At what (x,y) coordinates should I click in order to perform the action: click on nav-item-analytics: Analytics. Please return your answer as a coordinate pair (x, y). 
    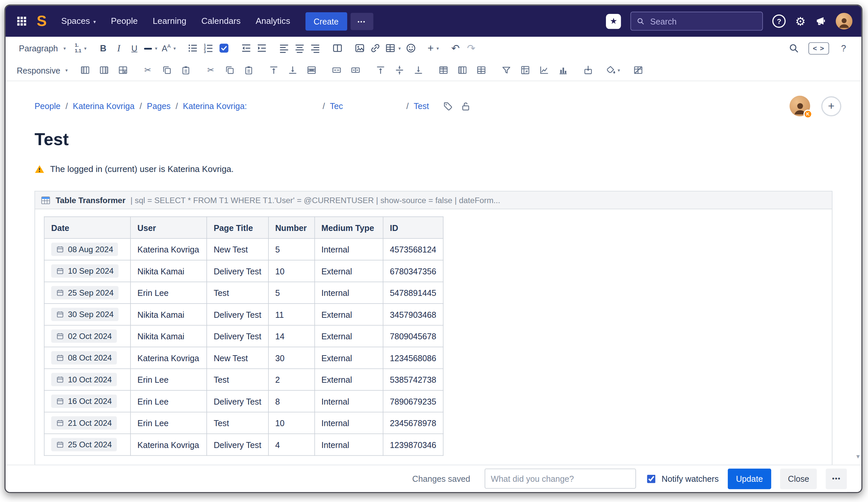
    Looking at the image, I should click on (273, 21).